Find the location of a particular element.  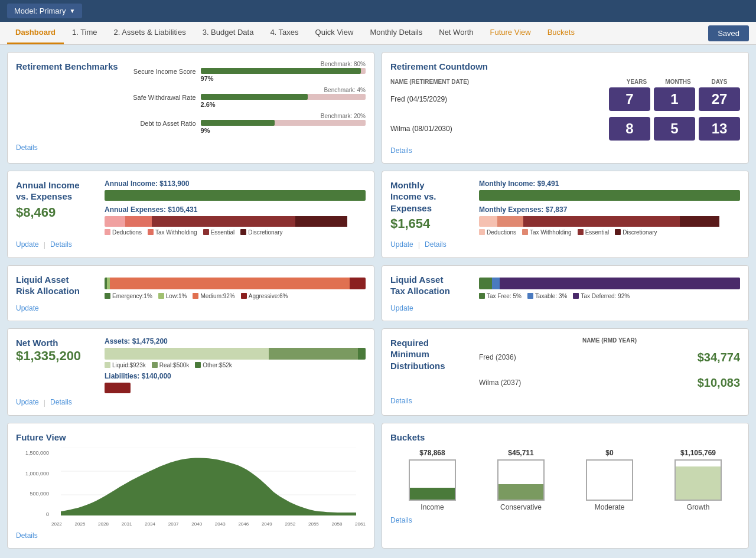

assets-label: Assets: $1,475,200 is located at coordinates (235, 341).